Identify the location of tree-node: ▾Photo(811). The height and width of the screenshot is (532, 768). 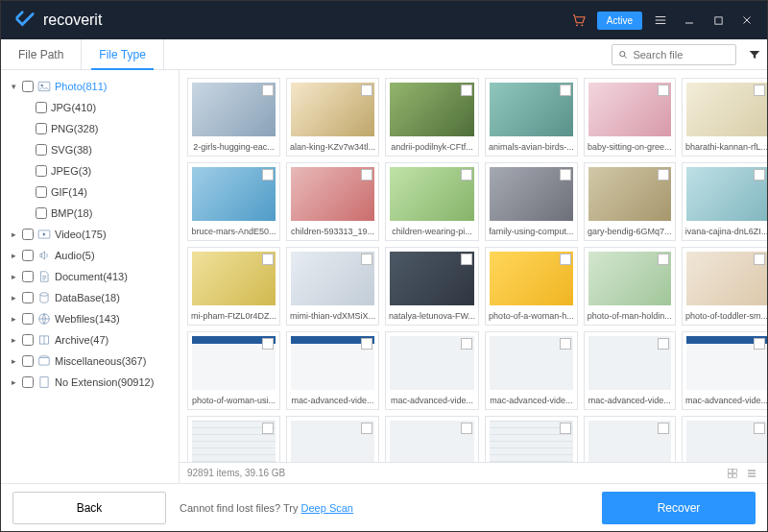
(90, 86).